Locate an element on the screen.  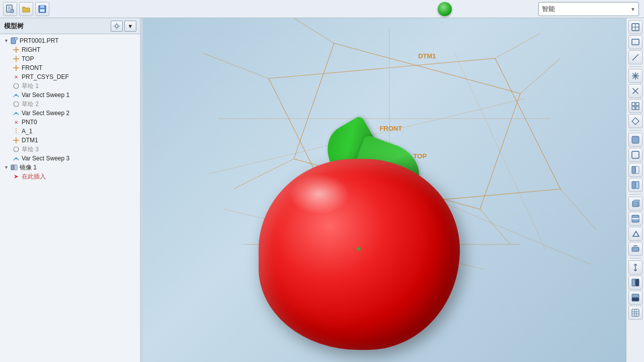
open-button is located at coordinates (26, 9).